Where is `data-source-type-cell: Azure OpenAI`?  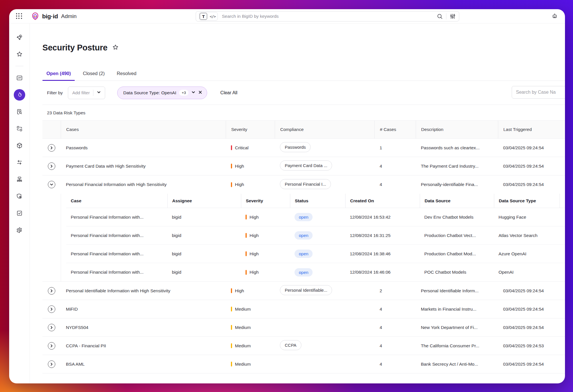 data-source-type-cell: Azure OpenAI is located at coordinates (527, 254).